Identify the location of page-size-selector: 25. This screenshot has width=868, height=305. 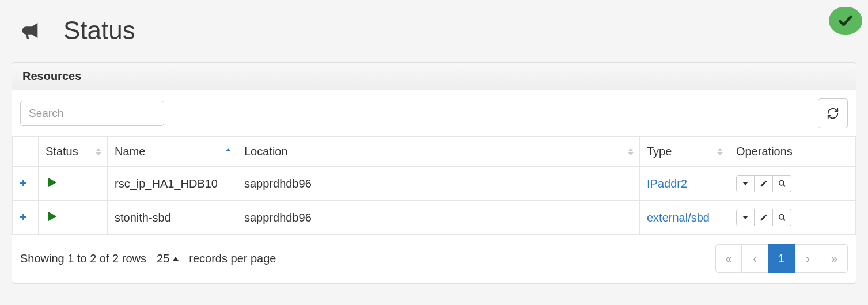
(168, 259).